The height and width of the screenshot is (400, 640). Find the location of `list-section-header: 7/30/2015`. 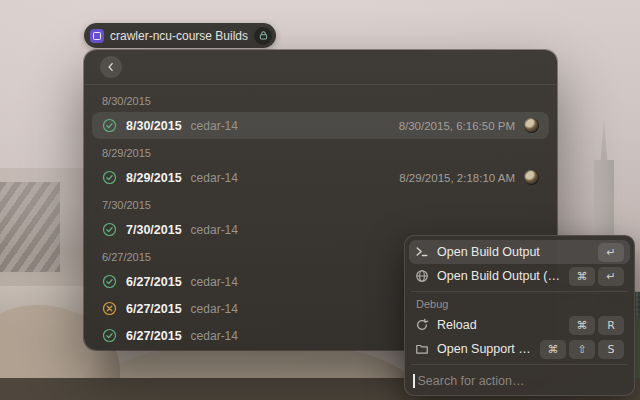

list-section-header: 7/30/2015 is located at coordinates (320, 204).